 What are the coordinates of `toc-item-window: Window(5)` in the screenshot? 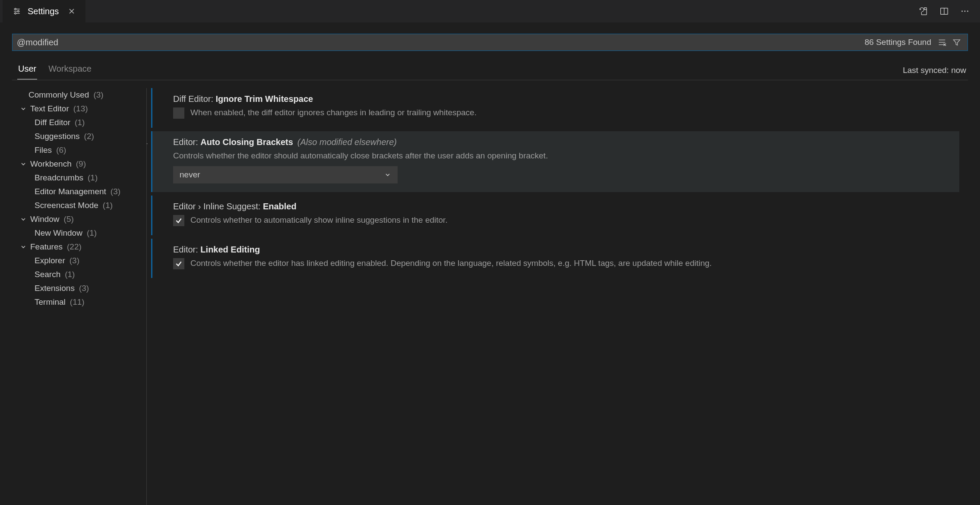 It's located at (82, 219).